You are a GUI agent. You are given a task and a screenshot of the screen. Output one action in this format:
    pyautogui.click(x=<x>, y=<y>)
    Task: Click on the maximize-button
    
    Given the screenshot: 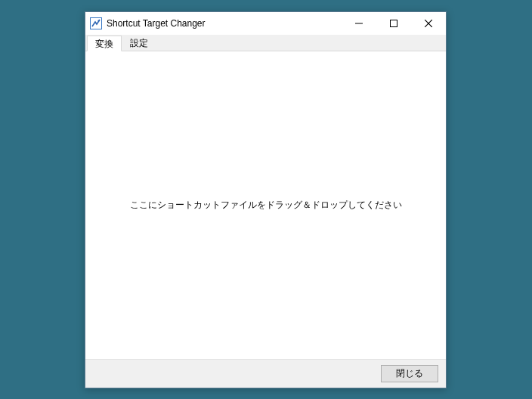 What is the action you would take?
    pyautogui.click(x=394, y=23)
    